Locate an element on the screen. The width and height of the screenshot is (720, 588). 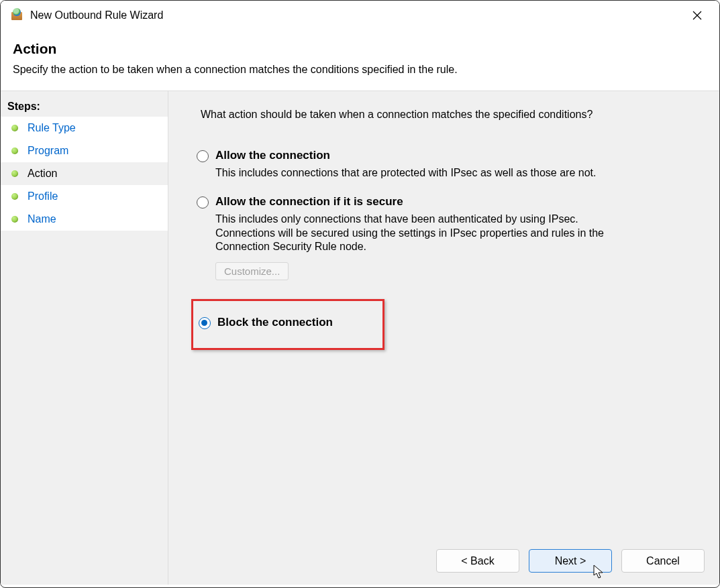
option-description: This includes only connections that have… is located at coordinates (423, 233).